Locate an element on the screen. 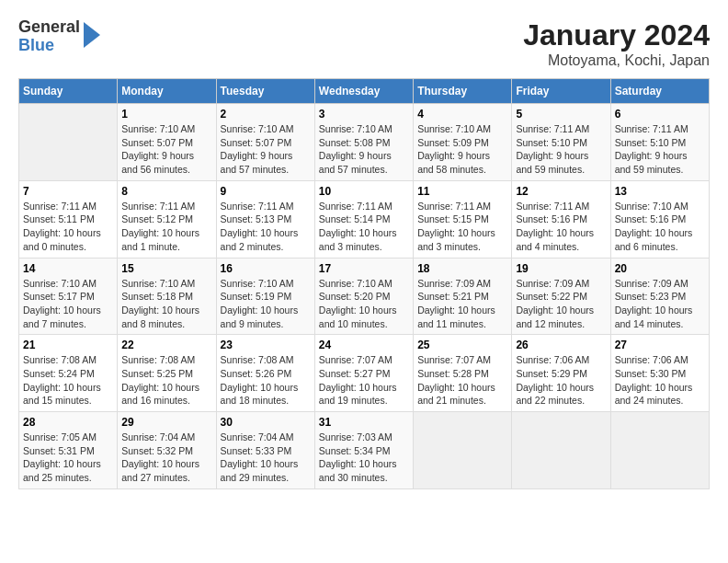  day-info: Sunrise: 7:08 AM Sunset: 5:24 PM Dayligh… is located at coordinates (68, 381).